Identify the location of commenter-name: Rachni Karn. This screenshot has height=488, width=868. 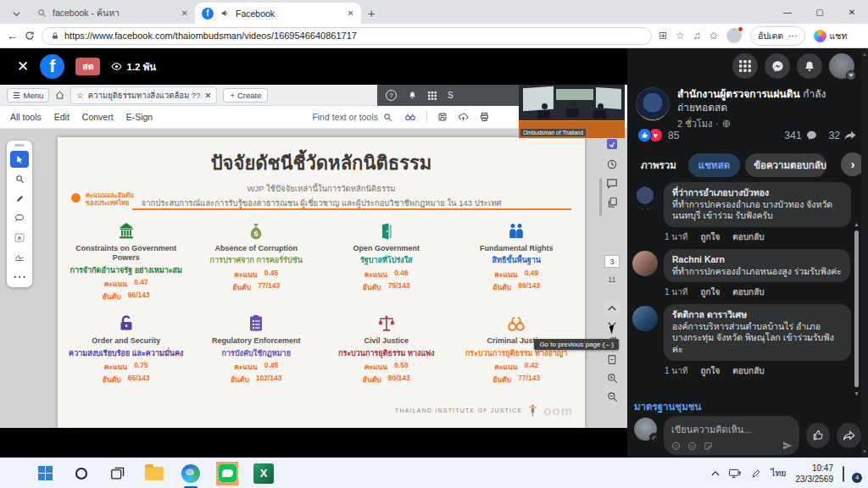
(757, 260).